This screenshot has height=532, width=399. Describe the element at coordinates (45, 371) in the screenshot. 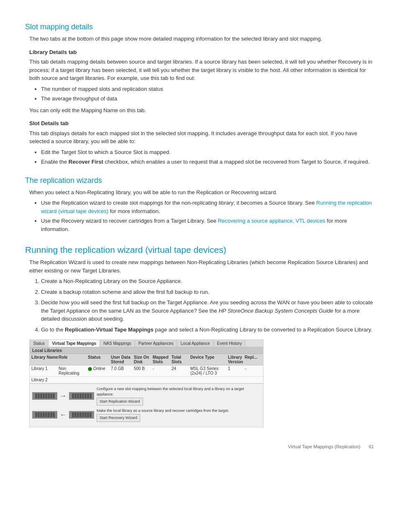

I see `library1-name: Library 1` at that location.